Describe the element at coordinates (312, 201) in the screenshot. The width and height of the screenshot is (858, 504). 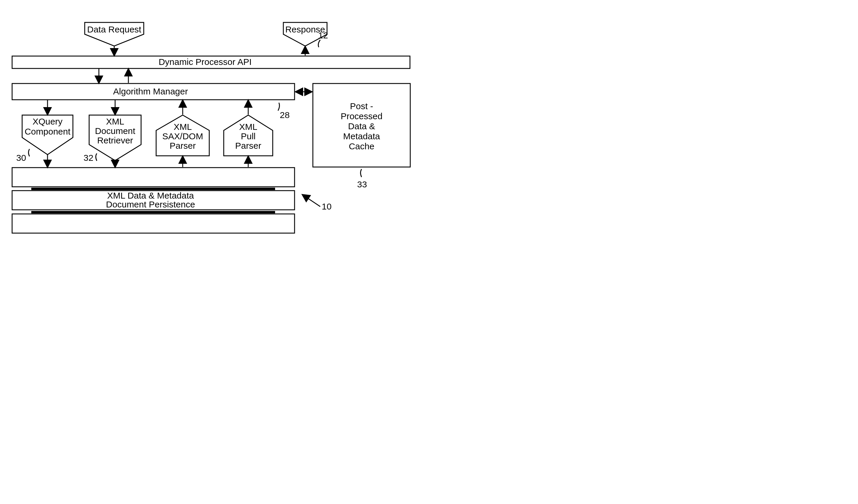
I see `ref-10-arrow` at that location.